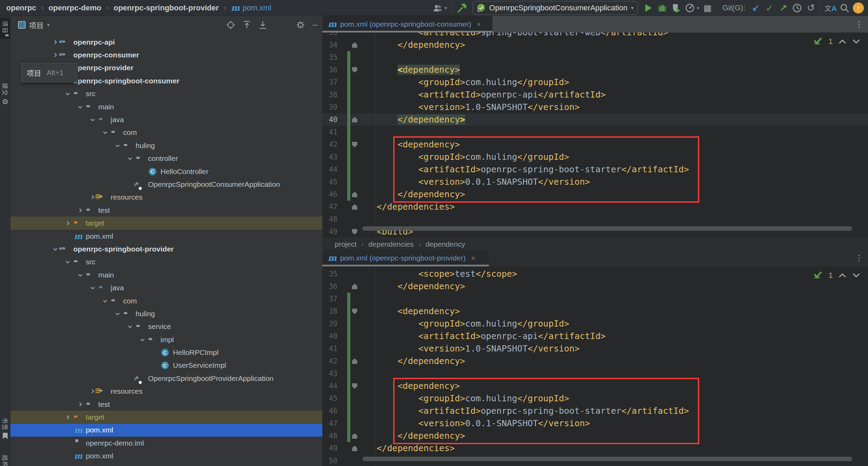 Image resolution: width=868 pixels, height=466 pixels. I want to click on run-with-coverage-icon, so click(676, 8).